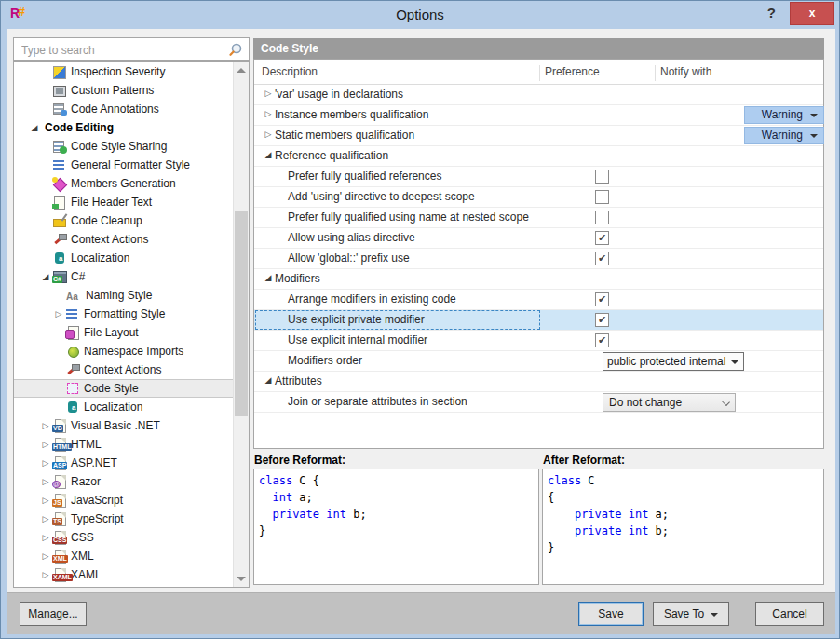  Describe the element at coordinates (131, 482) in the screenshot. I see `tree-item-razor: @Razor` at that location.